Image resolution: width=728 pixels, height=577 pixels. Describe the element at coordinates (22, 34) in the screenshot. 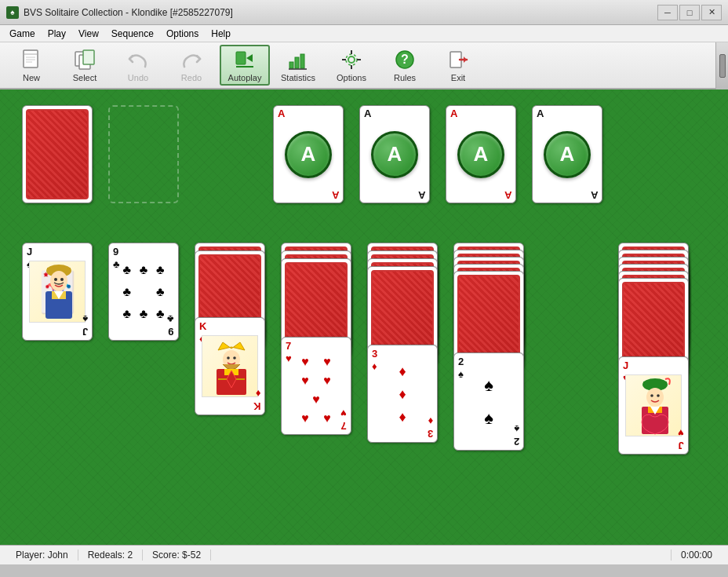

I see `menu-game: Game` at that location.